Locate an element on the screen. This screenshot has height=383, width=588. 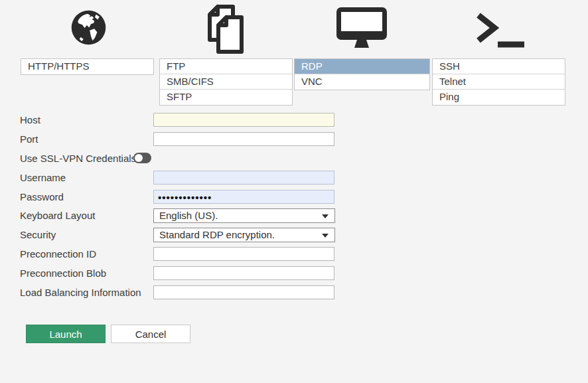
password-input is located at coordinates (244, 196).